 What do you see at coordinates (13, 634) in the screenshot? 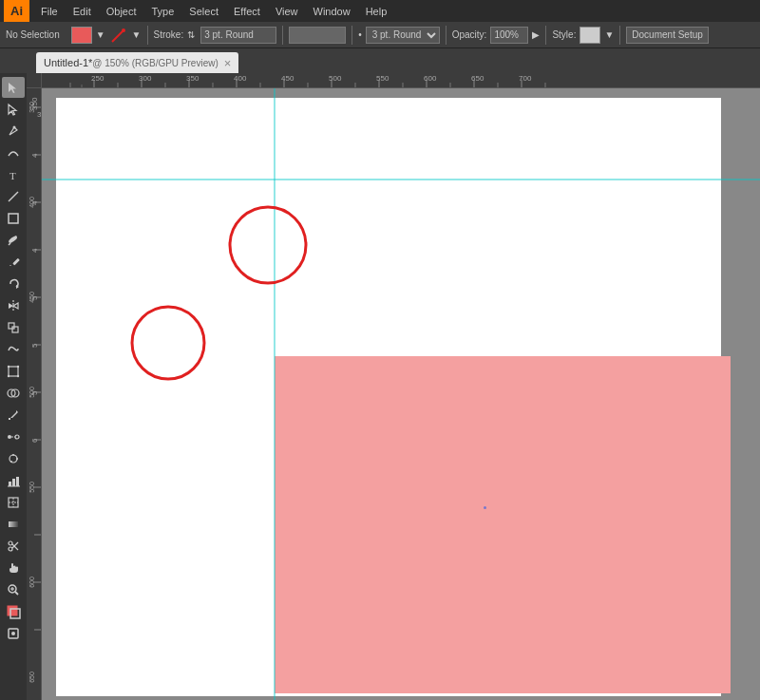
I see `screen-mode-tool` at bounding box center [13, 634].